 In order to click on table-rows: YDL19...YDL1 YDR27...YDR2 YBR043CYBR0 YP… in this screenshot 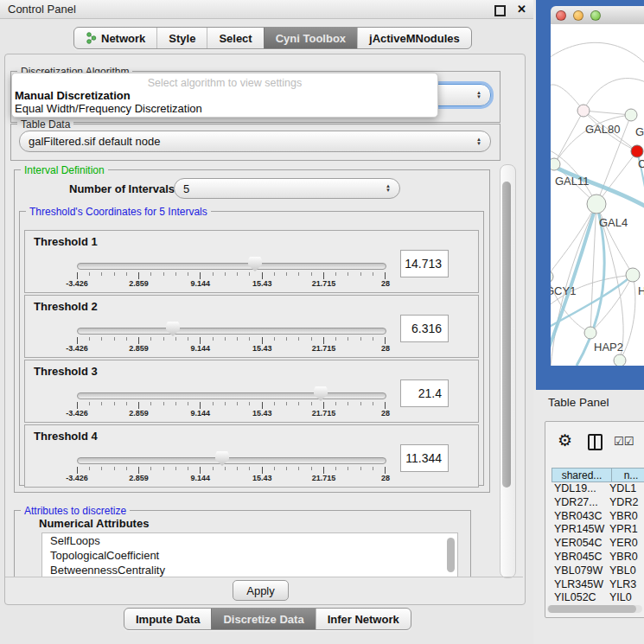, I will do `click(598, 544)`.